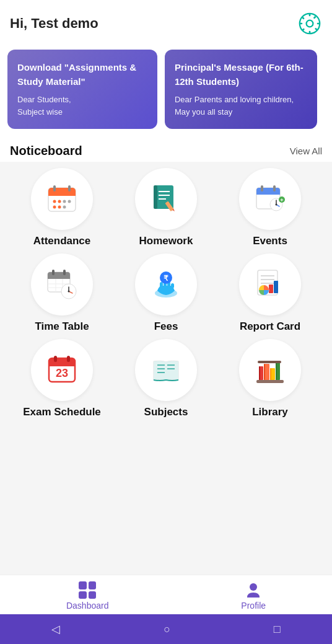 The width and height of the screenshot is (332, 644). What do you see at coordinates (82, 74) in the screenshot?
I see `banner-1-title: Download "Assignments & Study Material"` at bounding box center [82, 74].